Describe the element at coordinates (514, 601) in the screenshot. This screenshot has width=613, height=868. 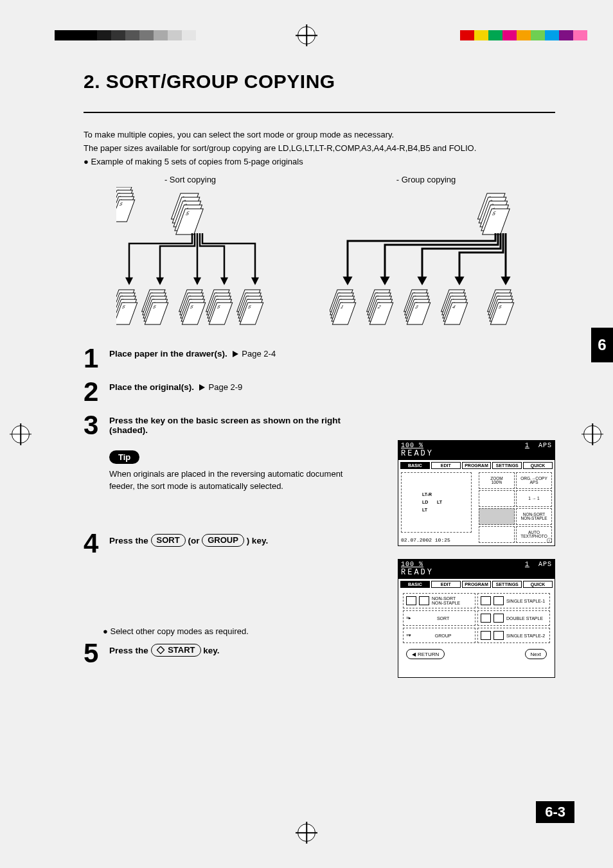
I see `single-staple1-option: SINGLE STAPLE-1` at that location.